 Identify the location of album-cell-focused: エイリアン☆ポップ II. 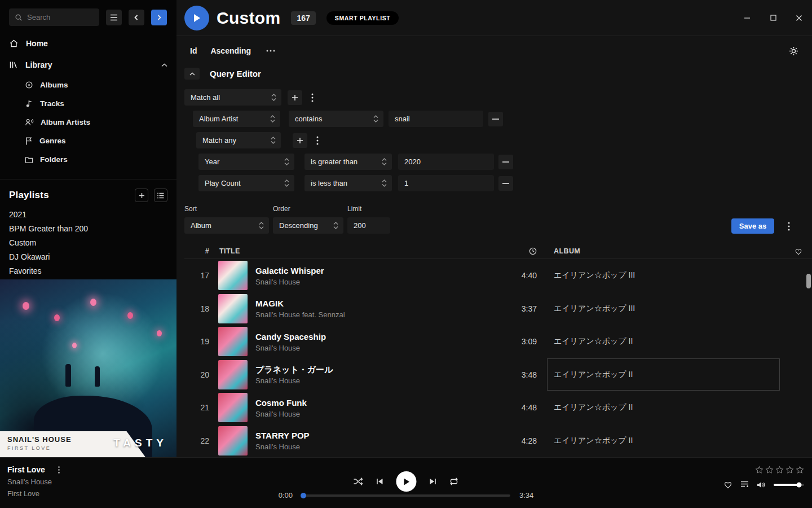
(663, 375).